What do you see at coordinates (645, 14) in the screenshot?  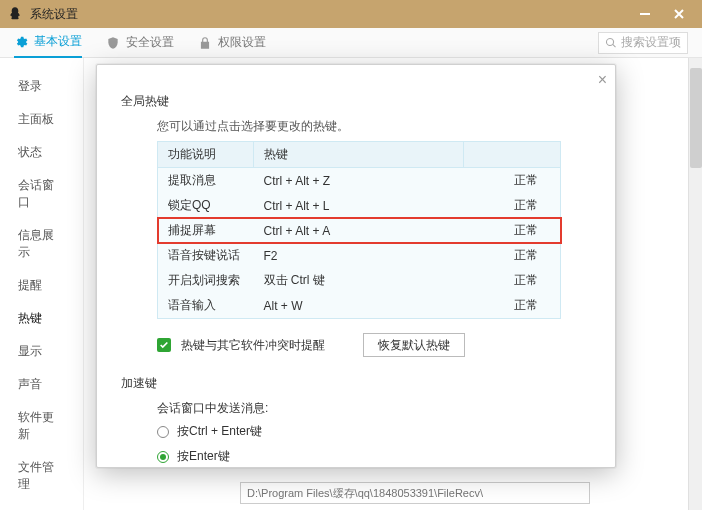 I see `minimize-button` at bounding box center [645, 14].